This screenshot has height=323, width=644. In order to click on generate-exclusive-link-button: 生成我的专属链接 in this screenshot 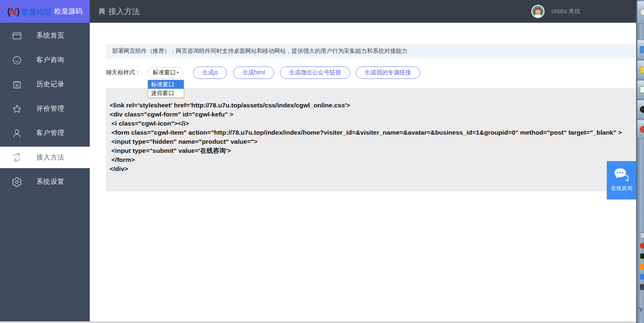, I will do `click(388, 73)`.